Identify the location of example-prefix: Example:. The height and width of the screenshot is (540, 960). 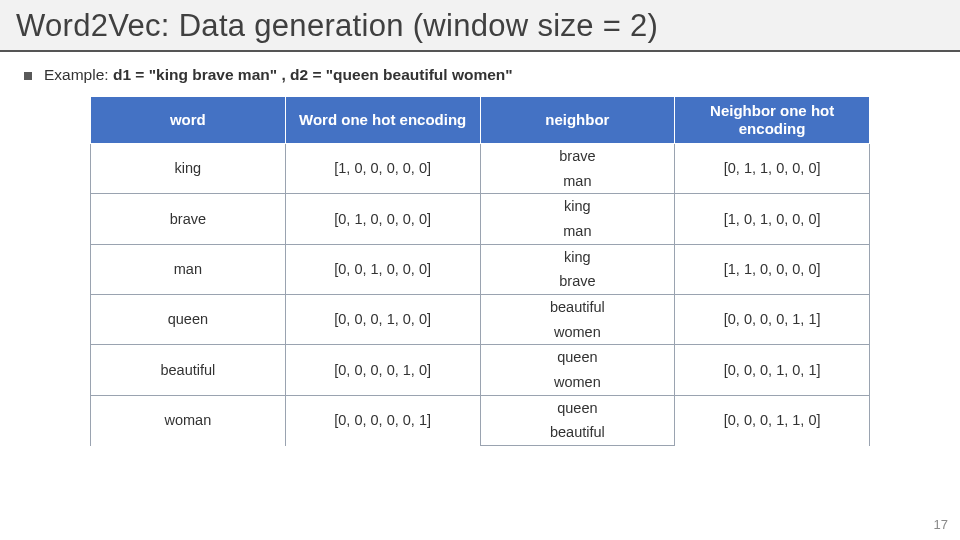
(78, 74).